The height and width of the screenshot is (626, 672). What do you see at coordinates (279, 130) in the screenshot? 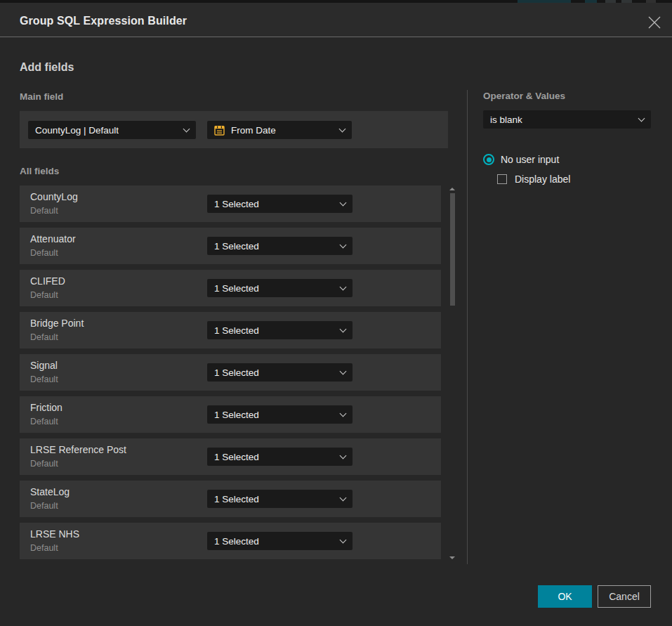
I see `main-field-value-dropdown: From Date` at bounding box center [279, 130].